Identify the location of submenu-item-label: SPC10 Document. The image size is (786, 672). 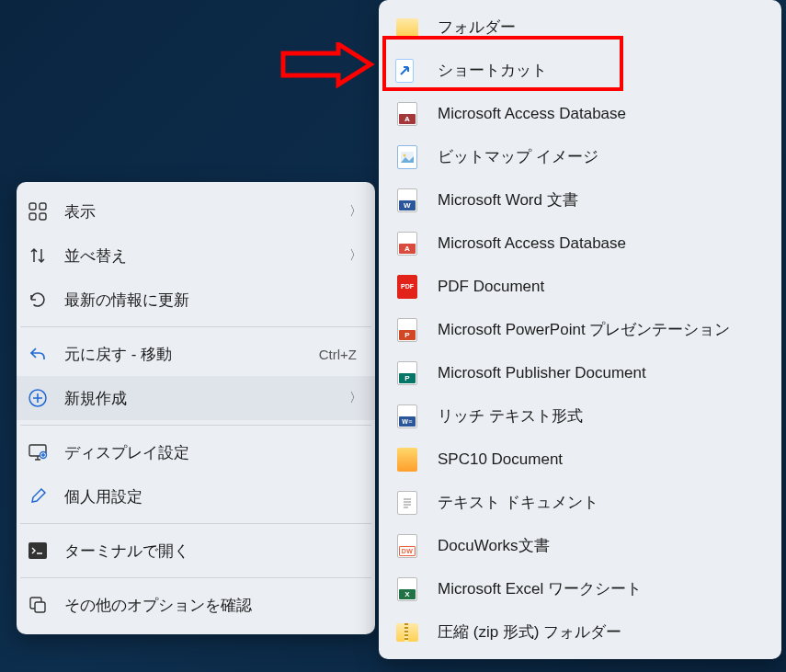
(603, 460).